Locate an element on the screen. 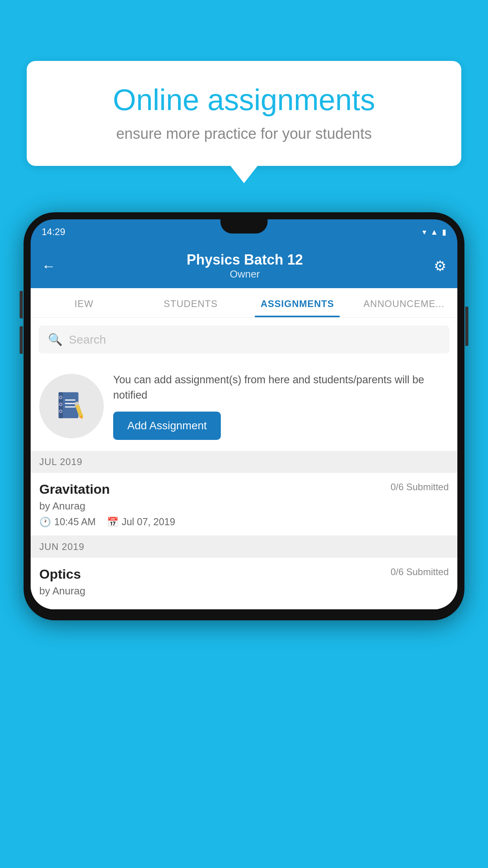 The width and height of the screenshot is (488, 868). assignment-meta: 🕐 10:45 AM 📅 Jul 07, 2019 is located at coordinates (244, 522).